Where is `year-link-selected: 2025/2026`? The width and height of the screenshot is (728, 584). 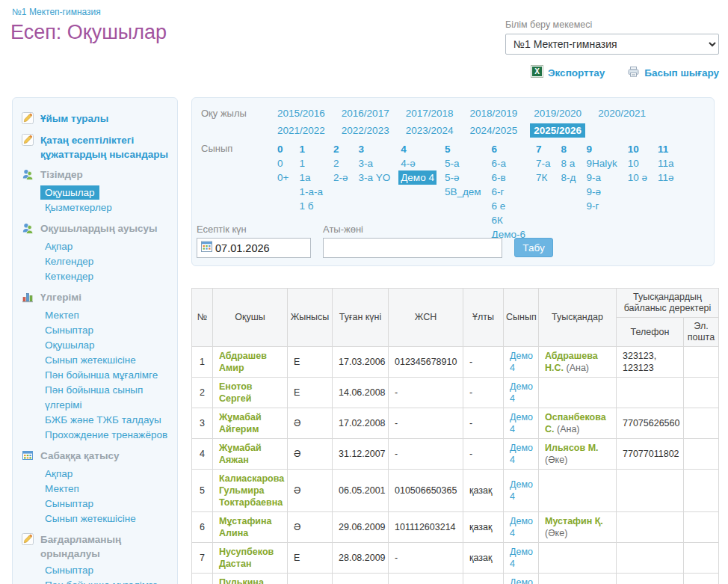 year-link-selected: 2025/2026 is located at coordinates (558, 130).